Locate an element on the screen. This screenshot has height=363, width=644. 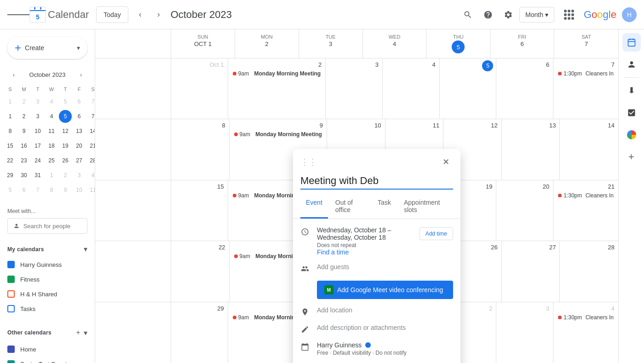
mini-day: 14 is located at coordinates (91, 131).